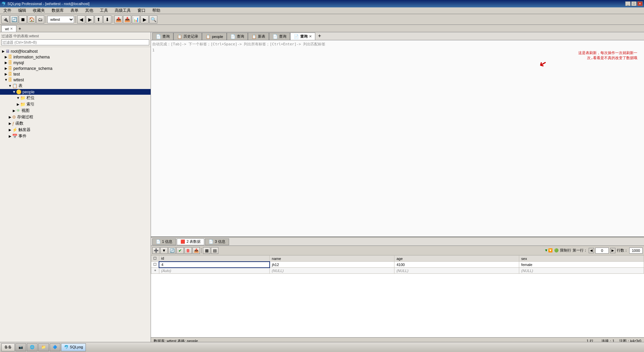 The image size is (644, 352). I want to click on tree-db-test: ▶ 🗄 test, so click(75, 74).